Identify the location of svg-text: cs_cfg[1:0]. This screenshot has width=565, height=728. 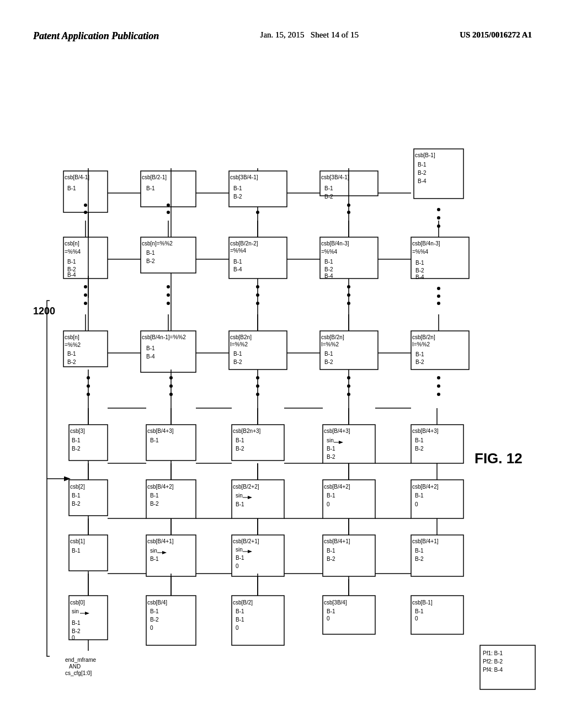
(78, 673).